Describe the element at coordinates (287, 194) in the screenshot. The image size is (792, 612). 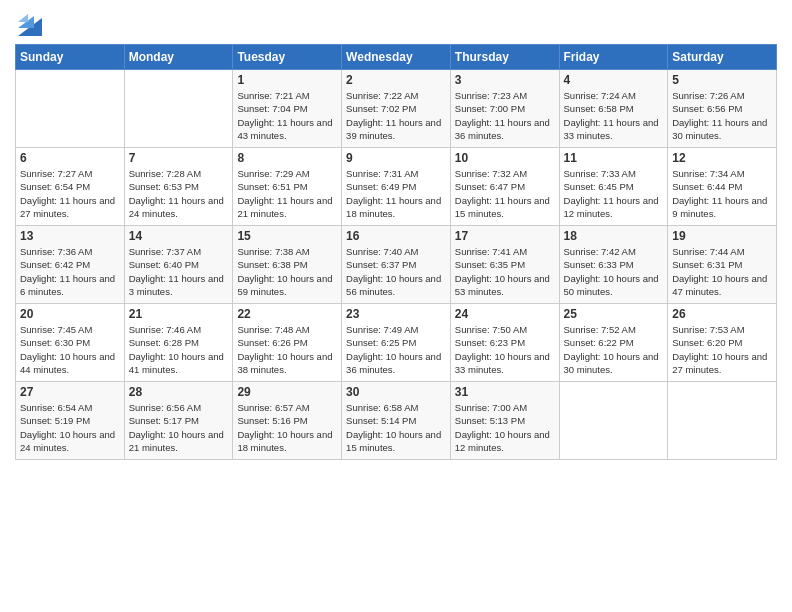
I see `cell-info: Sunrise: 7:29 AM Sunset: 6:51 PM Dayligh…` at that location.